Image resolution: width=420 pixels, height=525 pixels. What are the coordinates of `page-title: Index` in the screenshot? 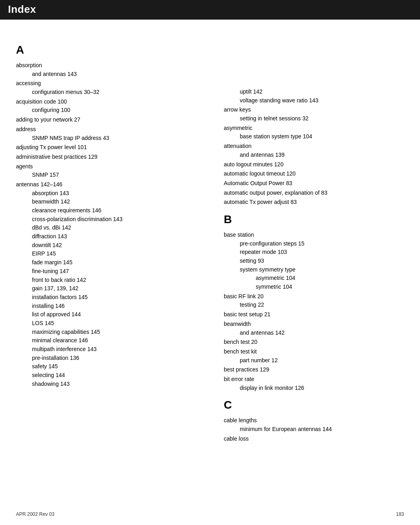 It's located at (22, 9).